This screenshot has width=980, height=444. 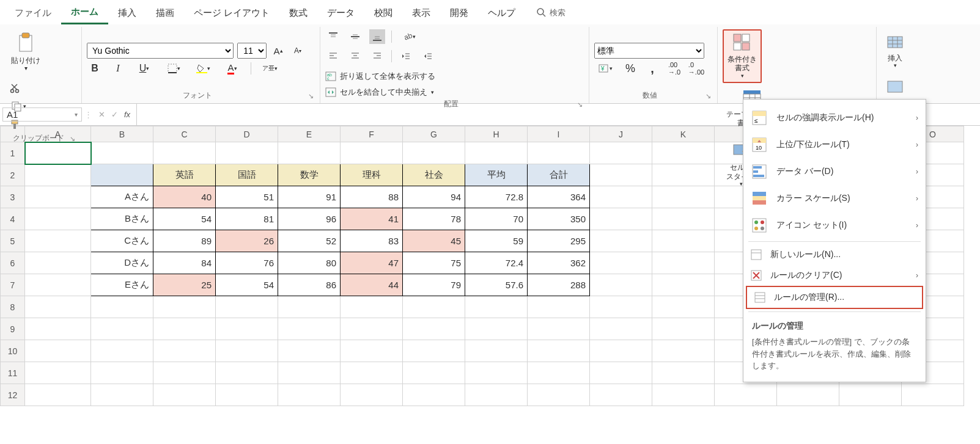 What do you see at coordinates (434, 241) in the screenshot?
I see `cell-G5: 45` at bounding box center [434, 241].